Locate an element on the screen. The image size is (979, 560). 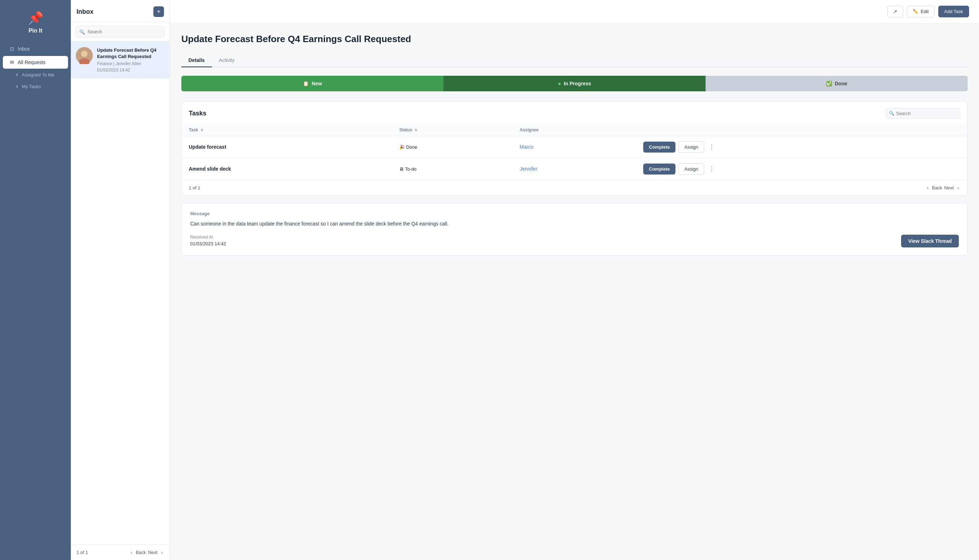
app-name: Pin It is located at coordinates (35, 31).